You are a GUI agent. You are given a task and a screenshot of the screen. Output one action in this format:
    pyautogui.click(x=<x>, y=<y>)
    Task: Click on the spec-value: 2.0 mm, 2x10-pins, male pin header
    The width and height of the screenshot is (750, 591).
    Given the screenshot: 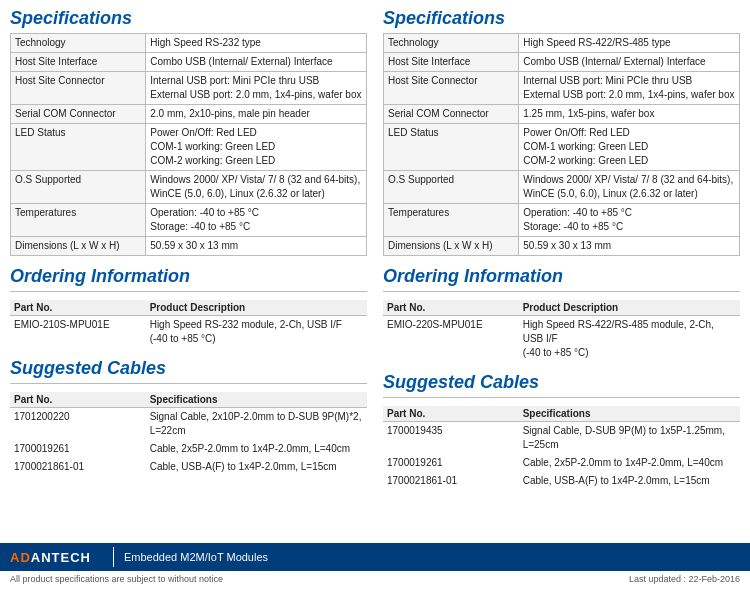 What is the action you would take?
    pyautogui.click(x=256, y=114)
    